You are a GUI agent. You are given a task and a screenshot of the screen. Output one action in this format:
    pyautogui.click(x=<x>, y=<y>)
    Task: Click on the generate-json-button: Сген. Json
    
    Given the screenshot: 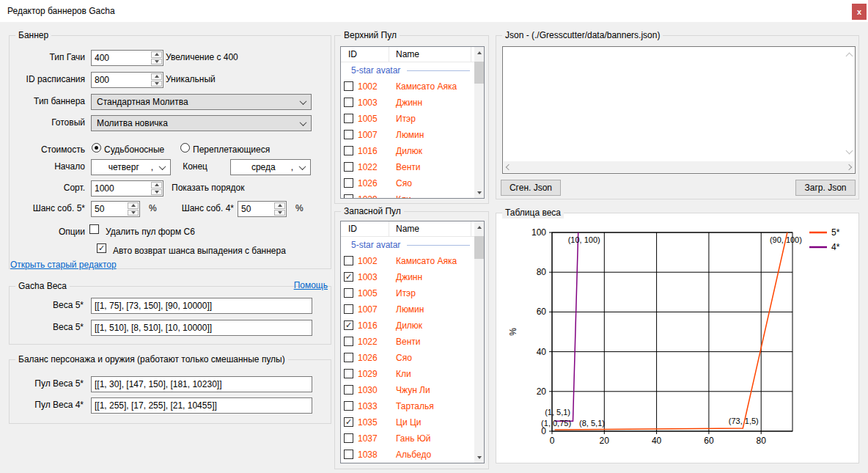 What is the action you would take?
    pyautogui.click(x=531, y=188)
    